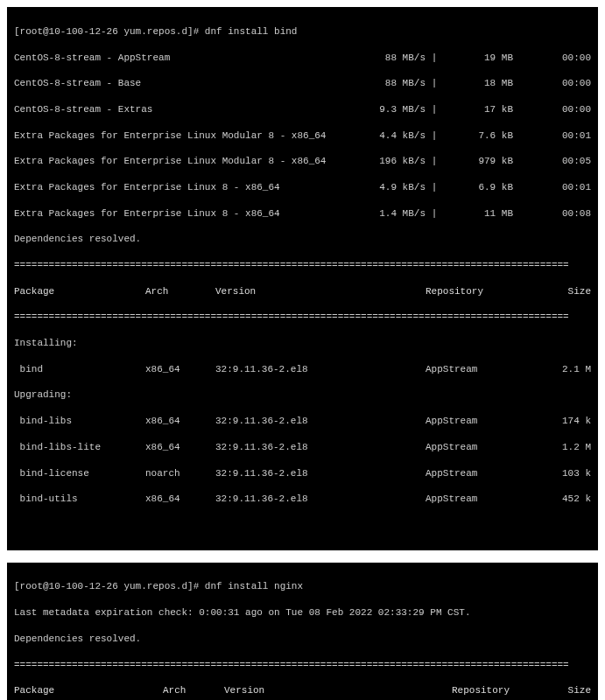 This screenshot has width=605, height=700. Describe the element at coordinates (303, 612) in the screenshot. I see `meta-line: Last metadata expiration check: 0:00:31 …` at that location.